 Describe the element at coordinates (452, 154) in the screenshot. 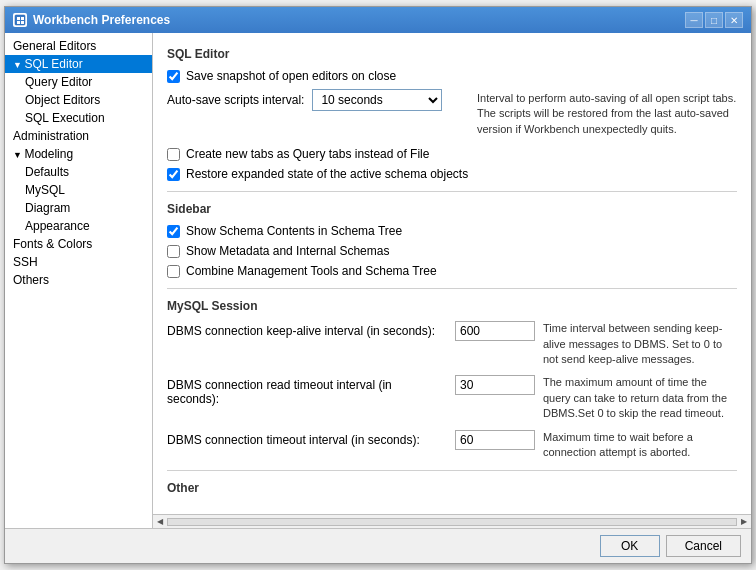

I see `create-tabs-row: Create new tabs as Query tabs instead of…` at that location.